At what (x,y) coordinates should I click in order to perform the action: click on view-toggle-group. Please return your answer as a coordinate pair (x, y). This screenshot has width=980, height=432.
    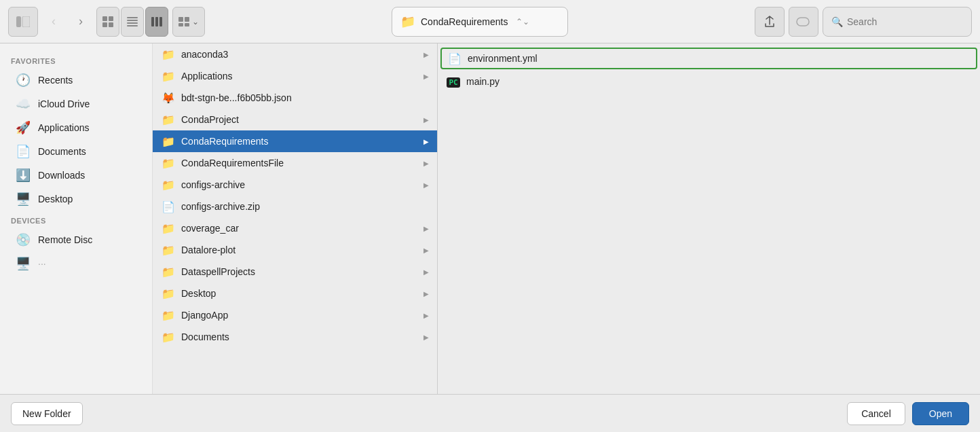
    Looking at the image, I should click on (132, 22).